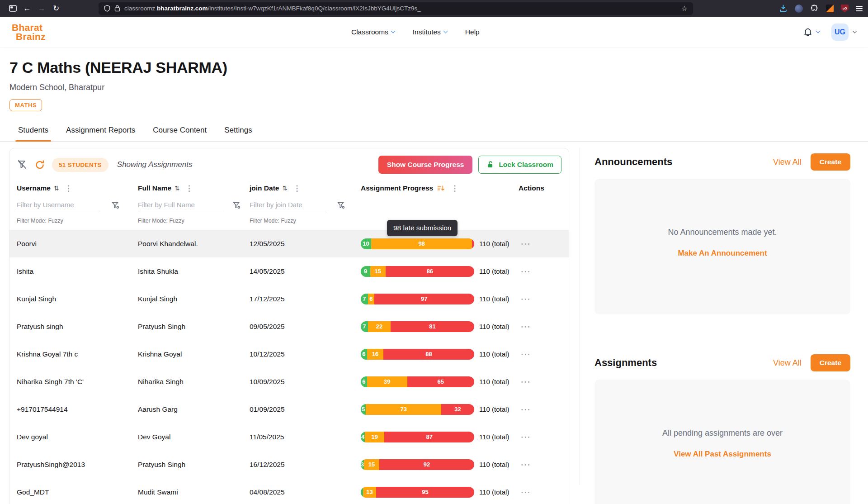  I want to click on announcements-view-all-link: View All, so click(788, 162).